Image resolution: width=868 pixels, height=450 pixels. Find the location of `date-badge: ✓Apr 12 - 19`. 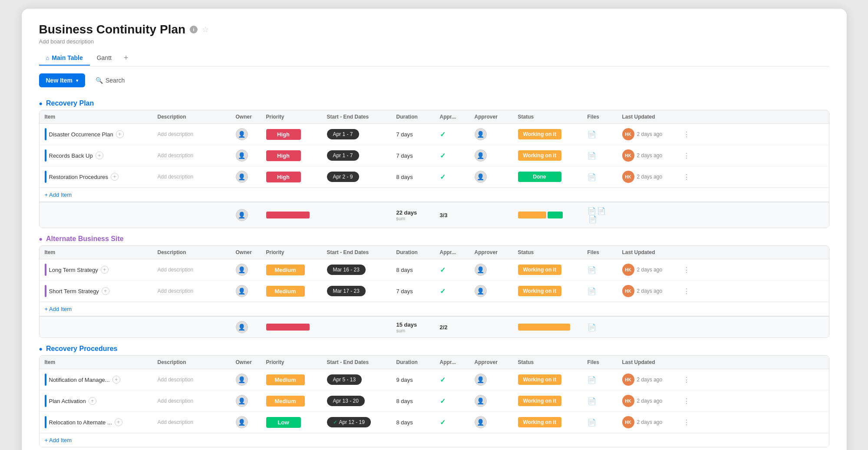

date-badge: ✓Apr 12 - 19 is located at coordinates (349, 422).